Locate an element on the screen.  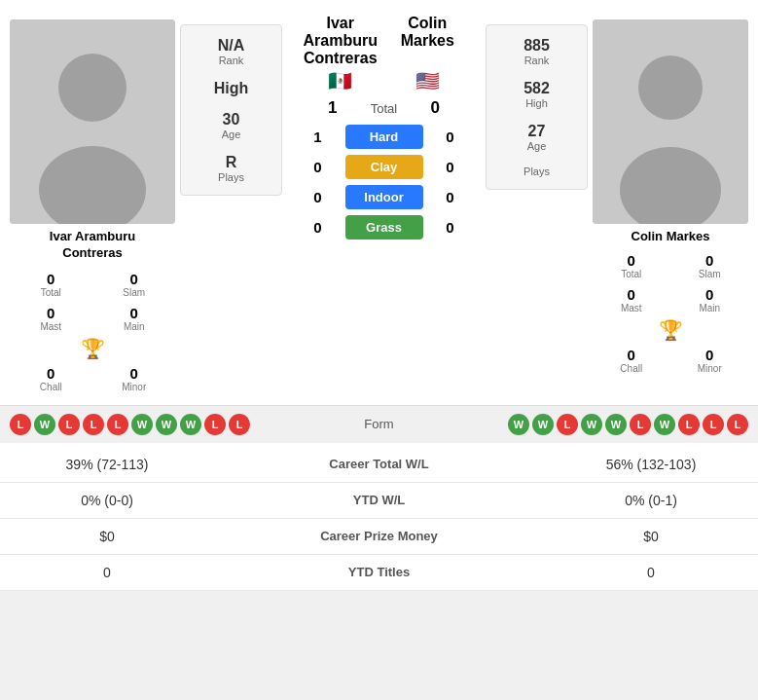
left-flag: 🇲🇽 is located at coordinates (341, 81).